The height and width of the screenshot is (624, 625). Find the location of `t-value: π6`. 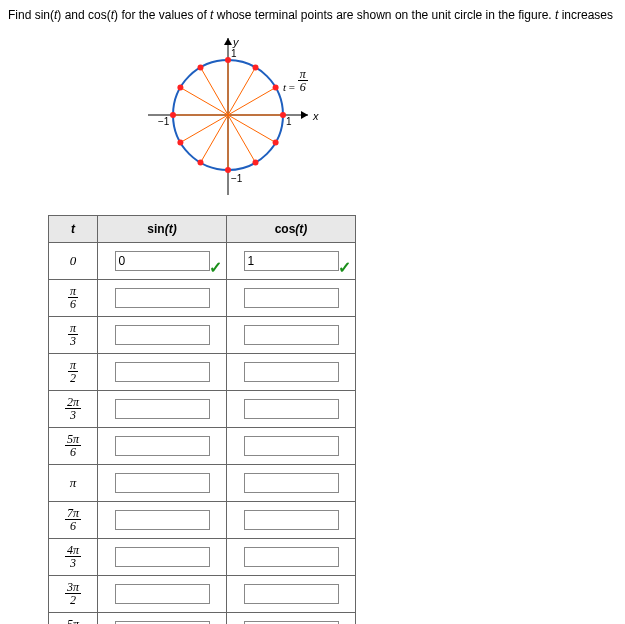

t-value: π6 is located at coordinates (74, 298).